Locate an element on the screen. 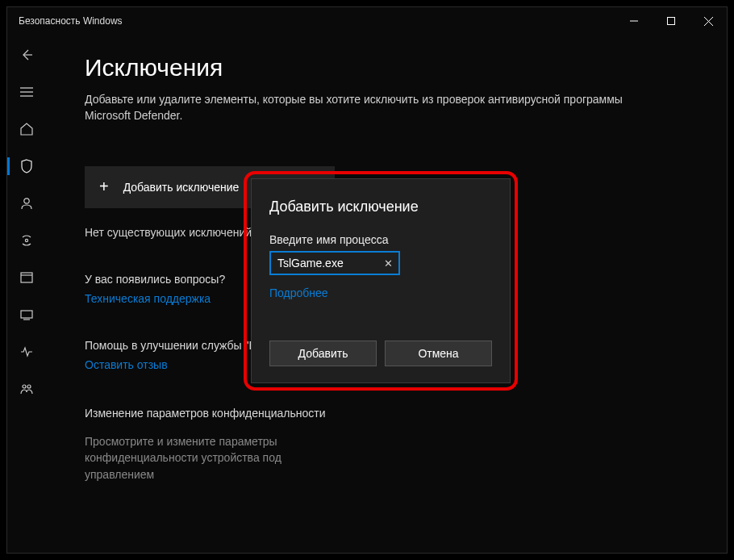  dialog-buttons: Добавить Отмена is located at coordinates (381, 361).